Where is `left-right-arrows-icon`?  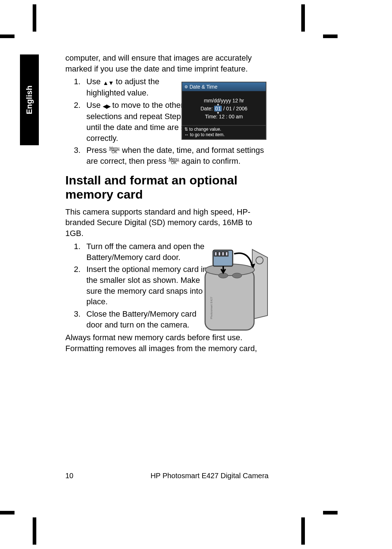 left-right-arrows-icon is located at coordinates (106, 106).